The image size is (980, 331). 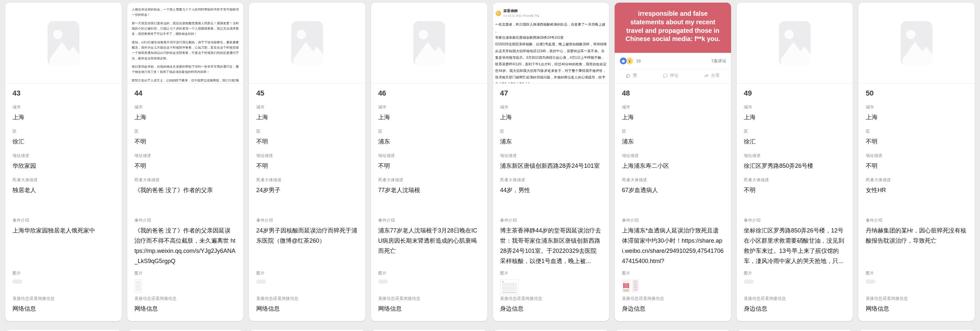 What do you see at coordinates (673, 203) in the screenshot?
I see `card-body: 48 城市 上海 区 浦东 地址描述 上海浦东寿二小区 死者大体描述 67岁血透…` at bounding box center [673, 203].